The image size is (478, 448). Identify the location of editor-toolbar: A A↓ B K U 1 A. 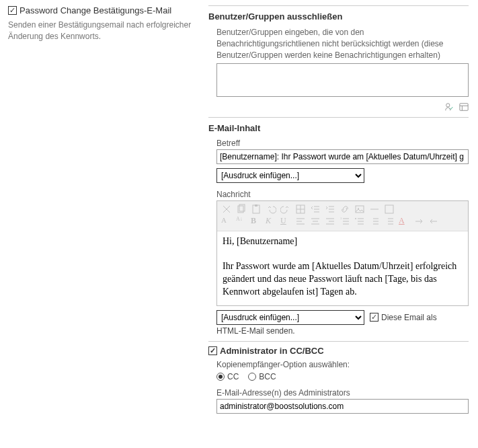
(343, 217).